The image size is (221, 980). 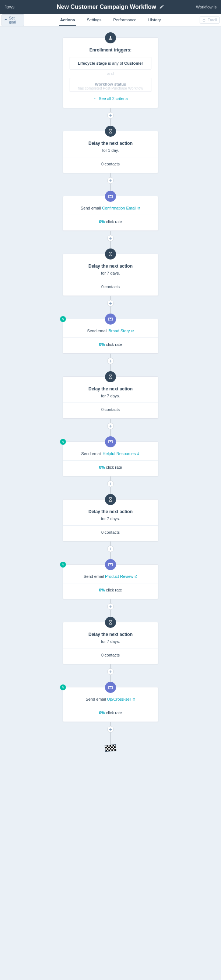 I want to click on email-action-text: Send email Product Review, so click(x=110, y=576).